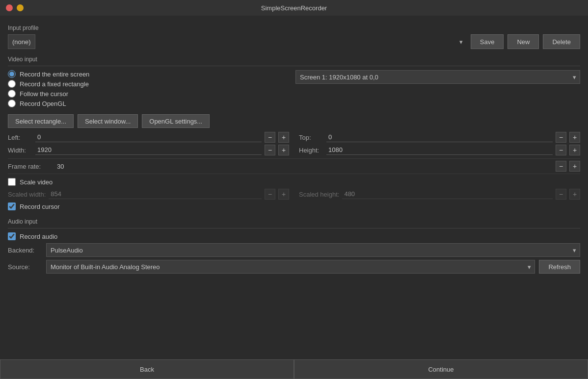  I want to click on video-radio-group: Record the entire screen Record a fixed …, so click(49, 89).